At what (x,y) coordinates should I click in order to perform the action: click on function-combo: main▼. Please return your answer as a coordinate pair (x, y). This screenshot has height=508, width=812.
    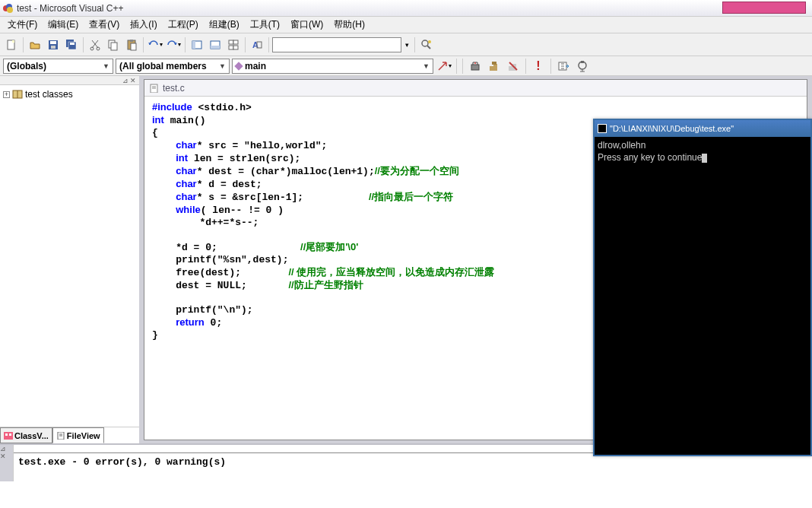
    Looking at the image, I should click on (333, 66).